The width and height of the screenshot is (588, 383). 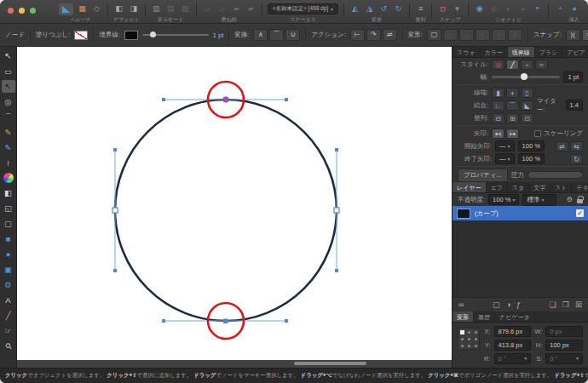 What do you see at coordinates (515, 317) in the screenshot?
I see `panel-tab: ナビゲータ` at bounding box center [515, 317].